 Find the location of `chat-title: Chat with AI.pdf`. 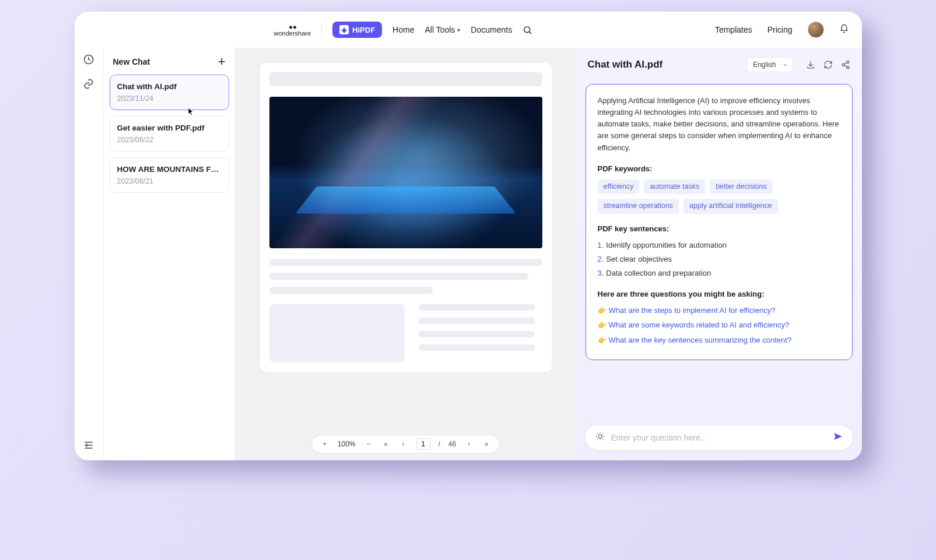

chat-title: Chat with AI.pdf is located at coordinates (625, 65).